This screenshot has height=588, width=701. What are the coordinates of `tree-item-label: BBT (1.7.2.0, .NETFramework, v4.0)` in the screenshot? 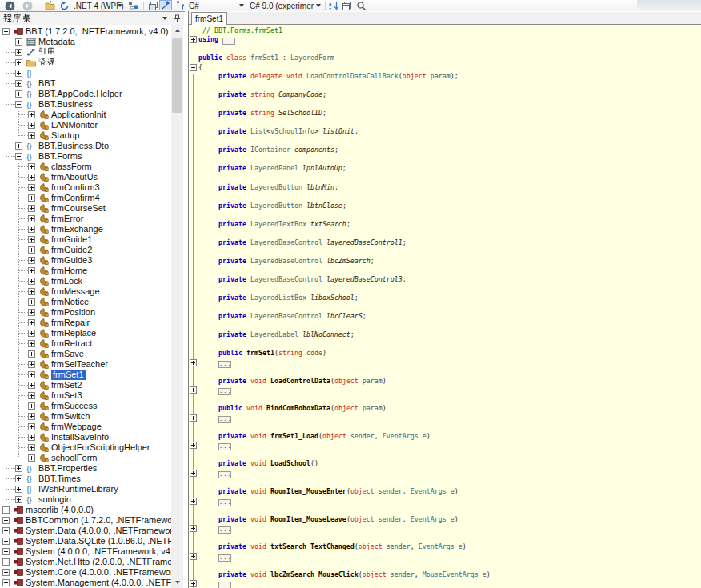 It's located at (97, 32).